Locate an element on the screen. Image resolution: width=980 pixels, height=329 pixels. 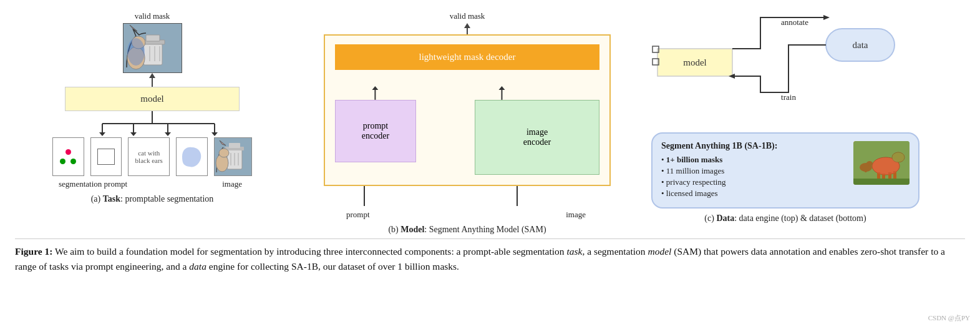
image-box-a is located at coordinates (233, 157).